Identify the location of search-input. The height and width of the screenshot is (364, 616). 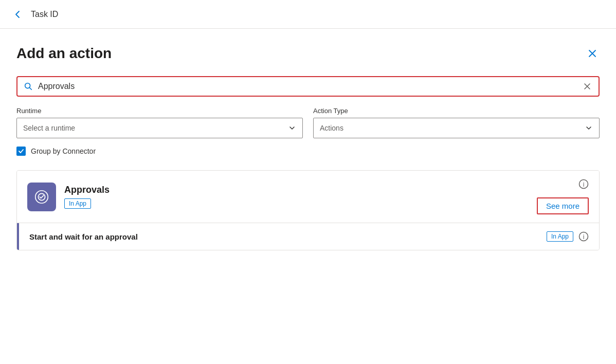
(310, 86).